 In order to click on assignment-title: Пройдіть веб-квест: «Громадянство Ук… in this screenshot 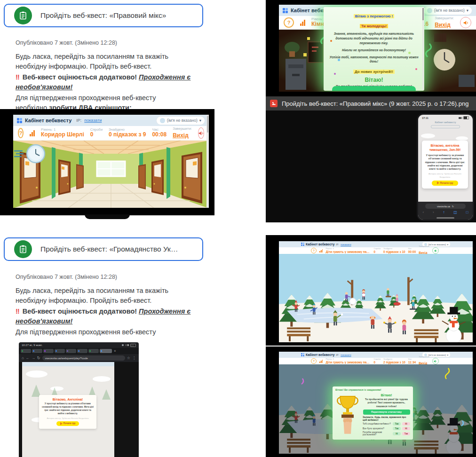, I will do `click(109, 249)`.